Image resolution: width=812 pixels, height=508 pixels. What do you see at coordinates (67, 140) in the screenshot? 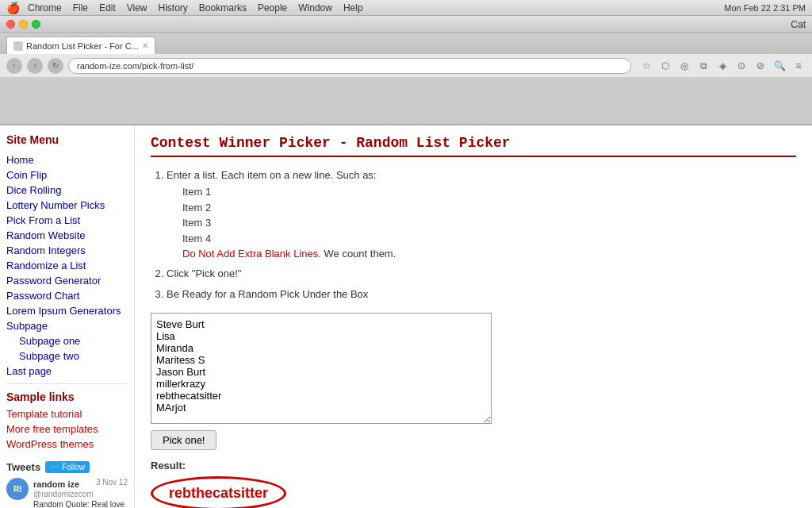
I see `site-menu-title: Site Menu` at bounding box center [67, 140].